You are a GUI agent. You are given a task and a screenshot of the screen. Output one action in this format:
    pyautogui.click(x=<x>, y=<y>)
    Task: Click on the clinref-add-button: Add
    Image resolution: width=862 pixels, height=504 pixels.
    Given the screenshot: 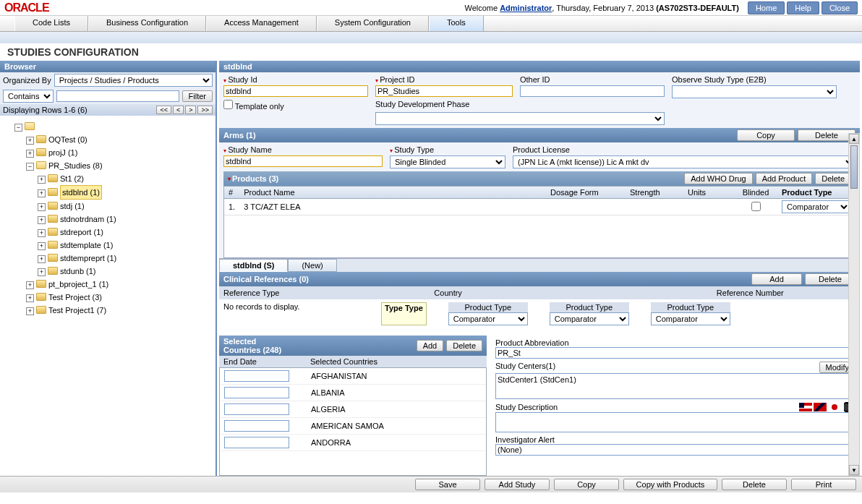 What is the action you would take?
    pyautogui.click(x=777, y=279)
    